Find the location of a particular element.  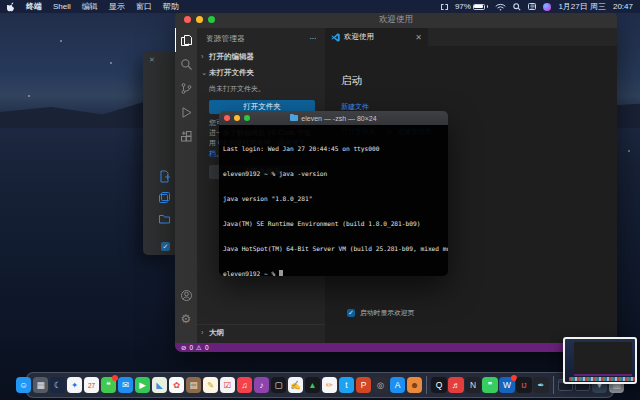

terminal-line: Java(TM) SE Runtime Environment (build 1… is located at coordinates (334, 224).